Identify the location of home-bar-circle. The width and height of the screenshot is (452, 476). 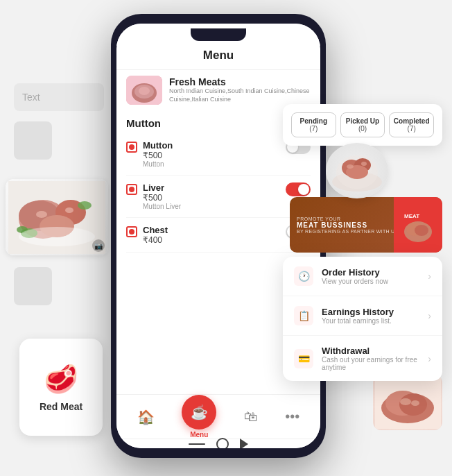
(223, 443).